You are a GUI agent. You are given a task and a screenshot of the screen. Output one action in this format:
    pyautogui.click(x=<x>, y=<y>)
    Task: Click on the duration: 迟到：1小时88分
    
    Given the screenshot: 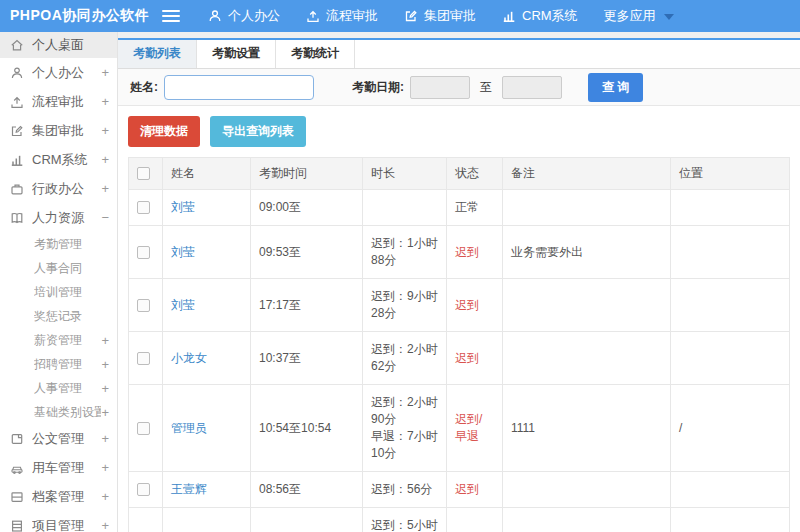 What is the action you would take?
    pyautogui.click(x=405, y=252)
    